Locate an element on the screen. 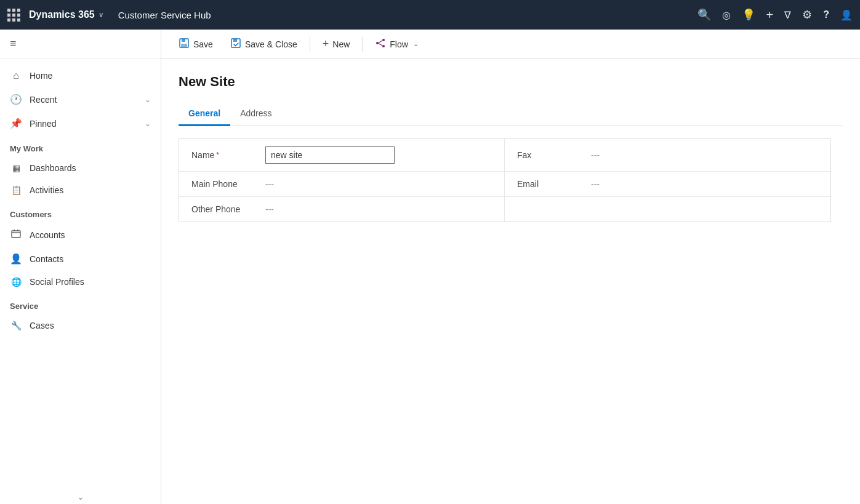 Image resolution: width=860 pixels, height=504 pixels. form-cell-email: Email --- is located at coordinates (667, 184).